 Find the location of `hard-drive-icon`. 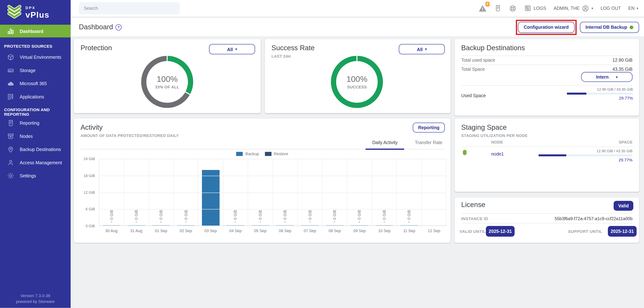

hard-drive-icon is located at coordinates (10, 70).